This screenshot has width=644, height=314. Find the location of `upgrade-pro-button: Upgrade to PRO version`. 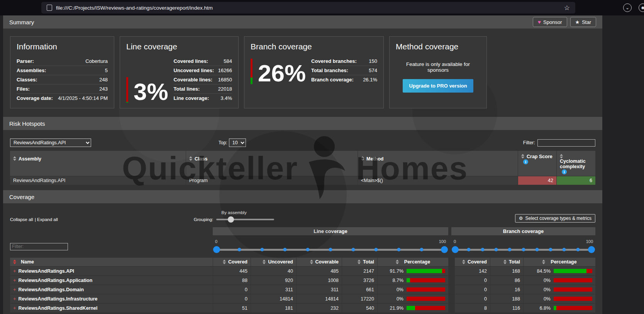

upgrade-pro-button: Upgrade to PRO version is located at coordinates (438, 86).